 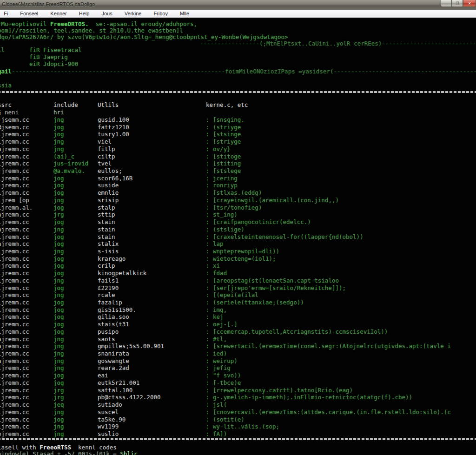 What do you see at coordinates (238, 5) in the screenshot?
I see `title-bar: Cldoee6Mschislias FreedRTOS daDoligo — ❐…` at bounding box center [238, 5].